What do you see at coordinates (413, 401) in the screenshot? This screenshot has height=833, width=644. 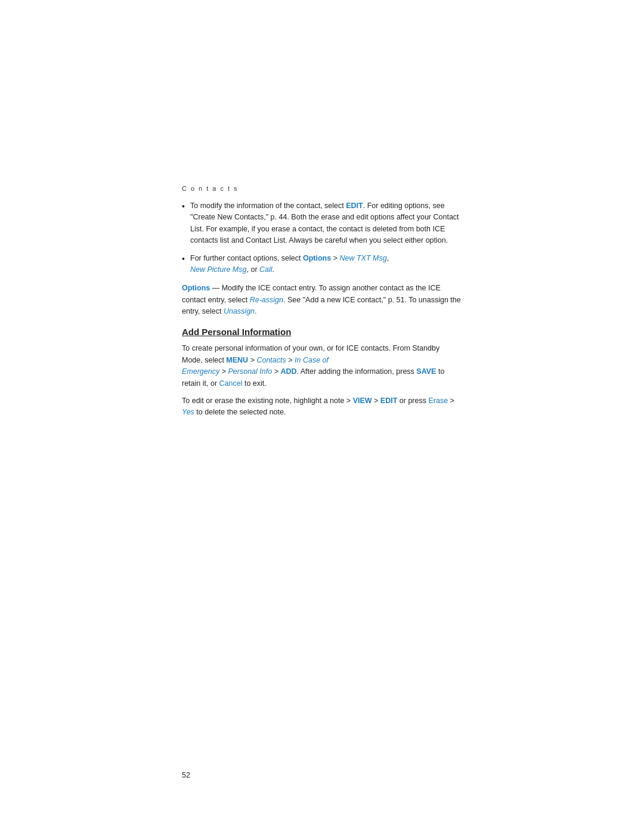 I see `para2-text3: or press` at bounding box center [413, 401].